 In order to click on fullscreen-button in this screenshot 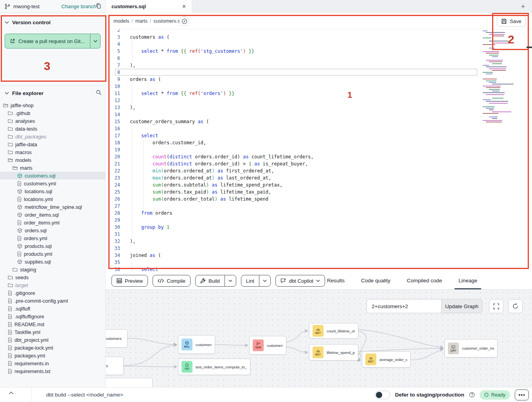, I will do `click(496, 306)`.